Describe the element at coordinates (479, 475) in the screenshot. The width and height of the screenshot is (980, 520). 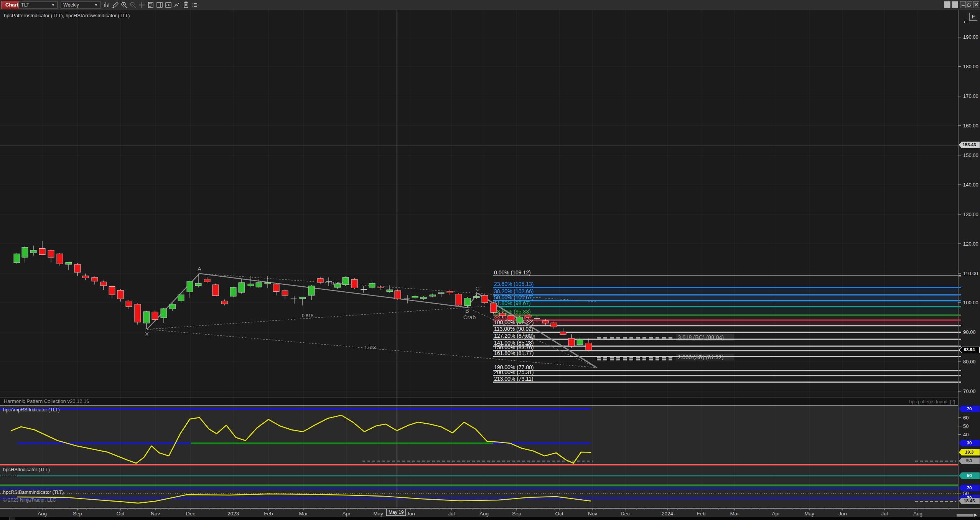
I see `hsi-panel-background` at that location.